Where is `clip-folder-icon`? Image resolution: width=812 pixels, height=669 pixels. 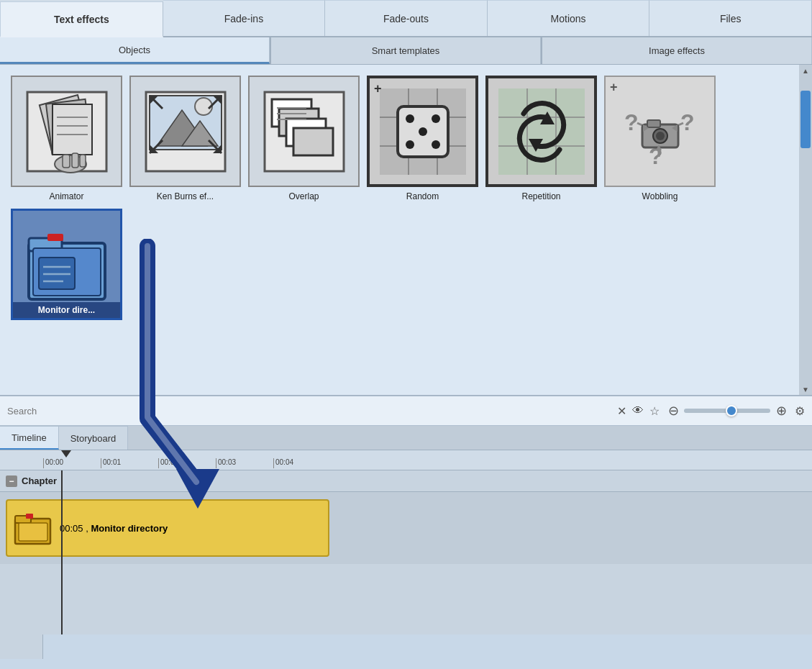 clip-folder-icon is located at coordinates (33, 528).